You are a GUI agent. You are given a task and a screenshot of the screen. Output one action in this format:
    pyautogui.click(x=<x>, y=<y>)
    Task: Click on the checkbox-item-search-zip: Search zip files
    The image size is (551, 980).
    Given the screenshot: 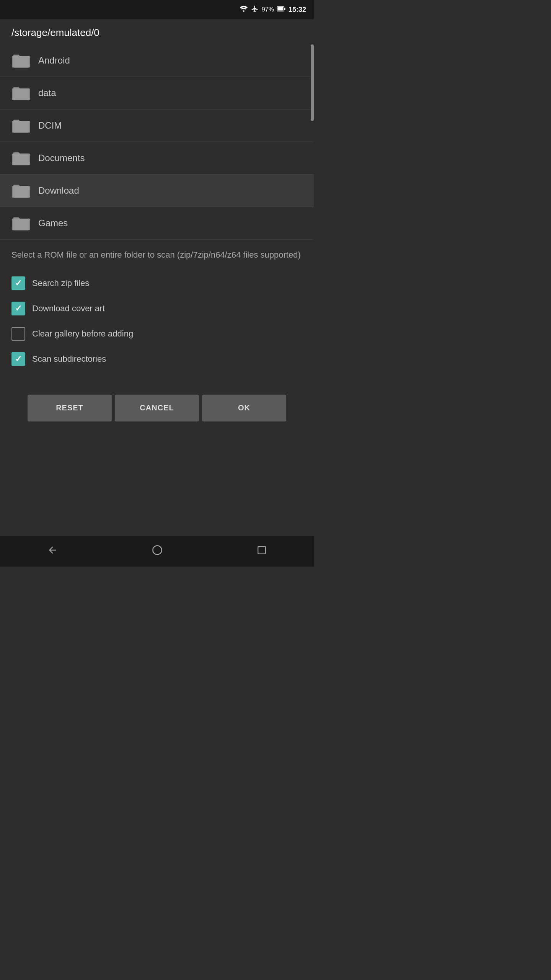 What is the action you would take?
    pyautogui.click(x=157, y=283)
    